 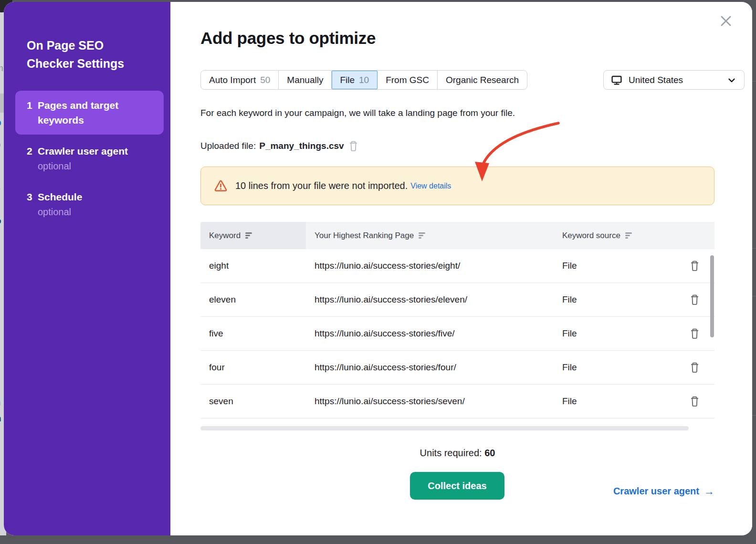 I want to click on table-header-row: Keyword Your Highest Ranking Page Keywor…, so click(x=457, y=236).